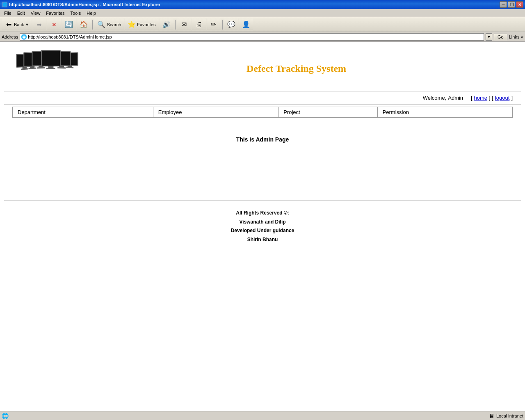 The image size is (525, 420). I want to click on media-icon: 🔊, so click(167, 25).